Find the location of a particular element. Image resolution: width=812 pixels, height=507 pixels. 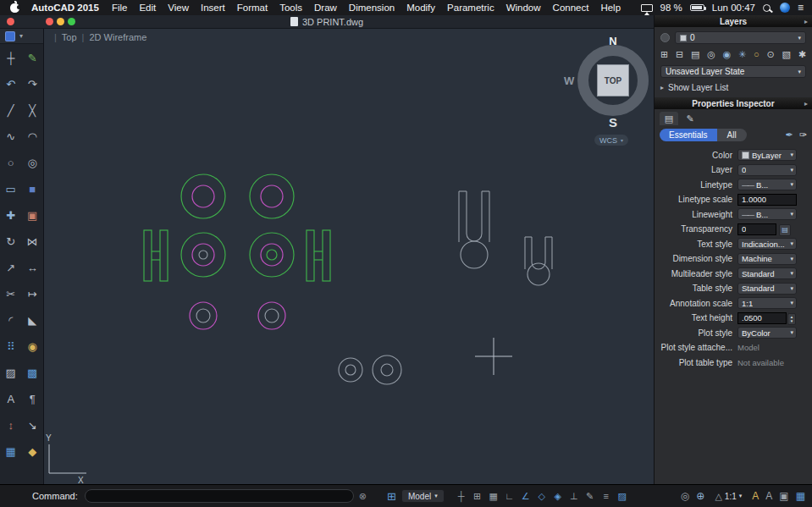

layer-lock-icon: ⊙ is located at coordinates (771, 54).